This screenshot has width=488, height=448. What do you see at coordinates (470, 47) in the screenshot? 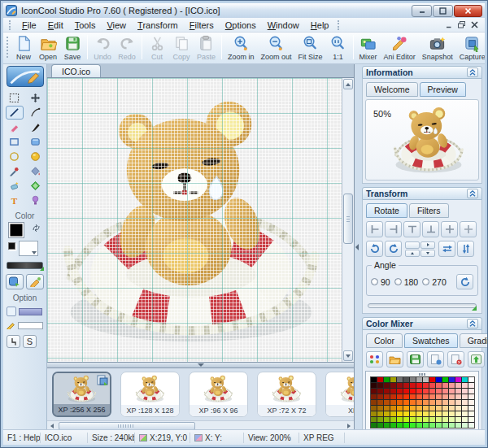
I see `toolbar-button-capture: Capture` at bounding box center [470, 47].